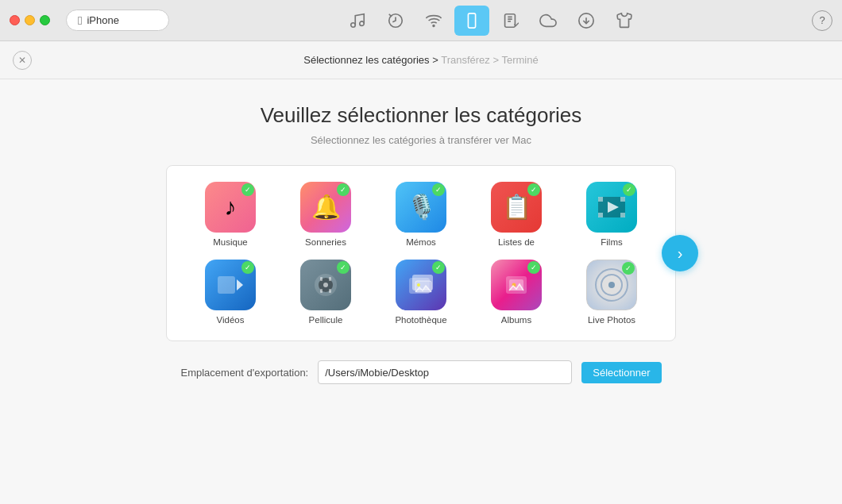  I want to click on pellicule-check: ✓, so click(343, 267).